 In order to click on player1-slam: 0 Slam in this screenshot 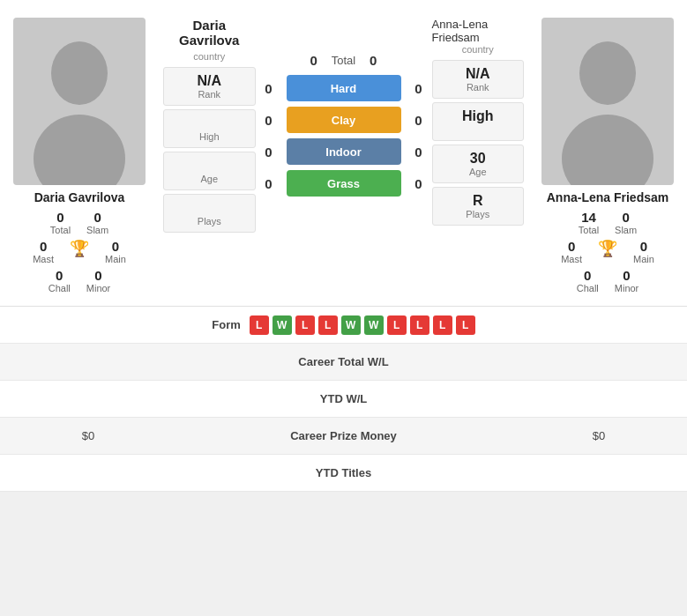, I will do `click(97, 222)`.